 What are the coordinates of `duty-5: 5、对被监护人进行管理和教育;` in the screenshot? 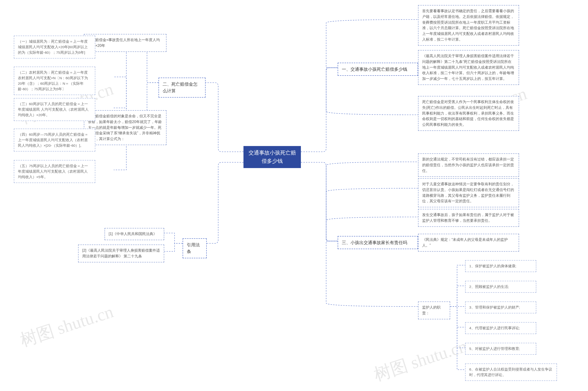 It's located at (501, 349).